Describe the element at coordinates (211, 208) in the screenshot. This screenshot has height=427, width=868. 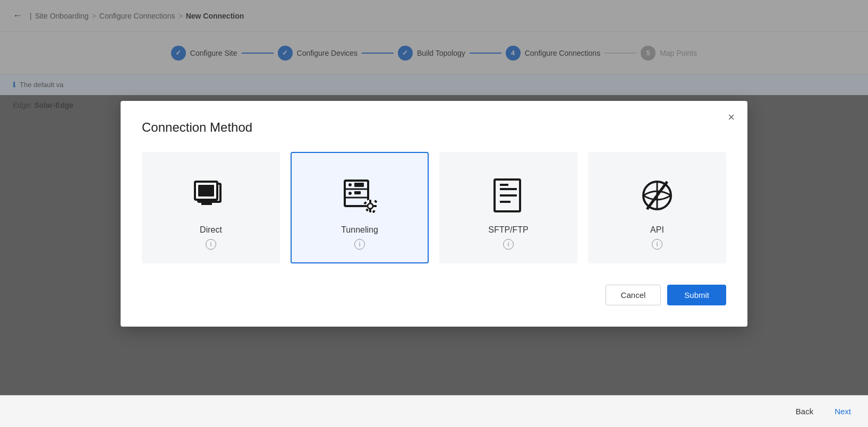
I see `method-card-direct: Direct i` at that location.